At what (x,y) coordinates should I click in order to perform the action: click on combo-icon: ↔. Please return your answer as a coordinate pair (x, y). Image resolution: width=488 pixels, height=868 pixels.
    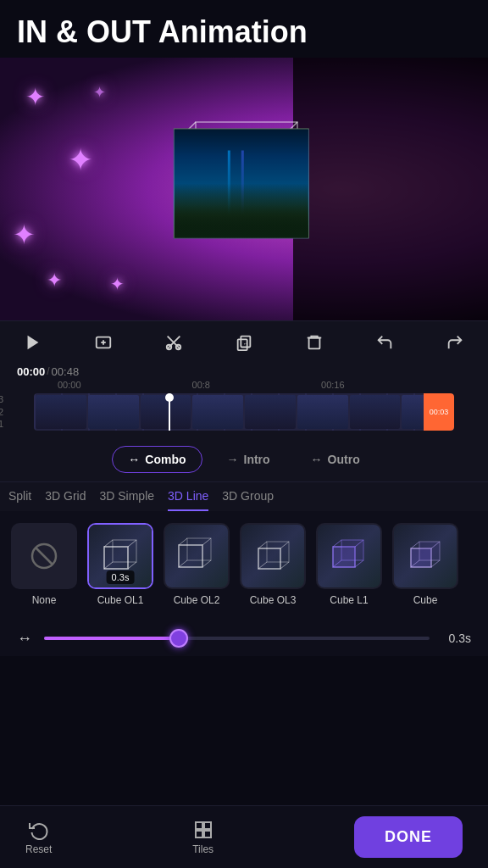
    Looking at the image, I should click on (134, 459).